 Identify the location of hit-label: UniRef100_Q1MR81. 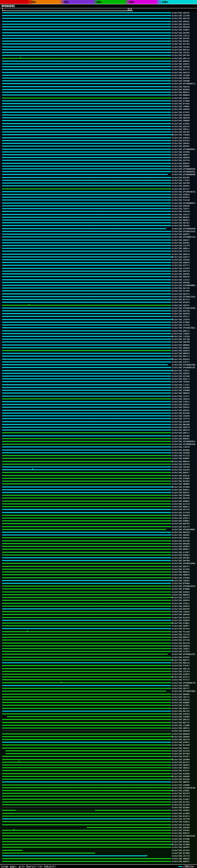
(184, 686).